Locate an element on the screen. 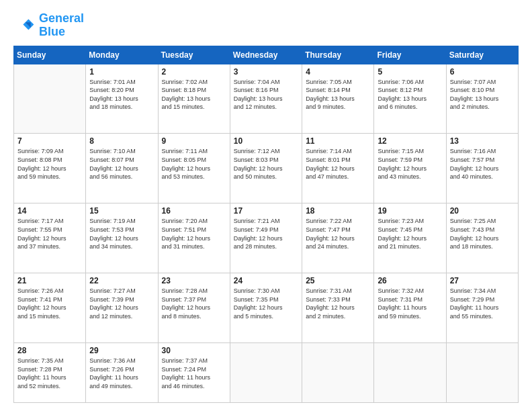  calendar-header-row: SundayMondayTuesdayWednesdayThursdayFrid… is located at coordinates (266, 55).